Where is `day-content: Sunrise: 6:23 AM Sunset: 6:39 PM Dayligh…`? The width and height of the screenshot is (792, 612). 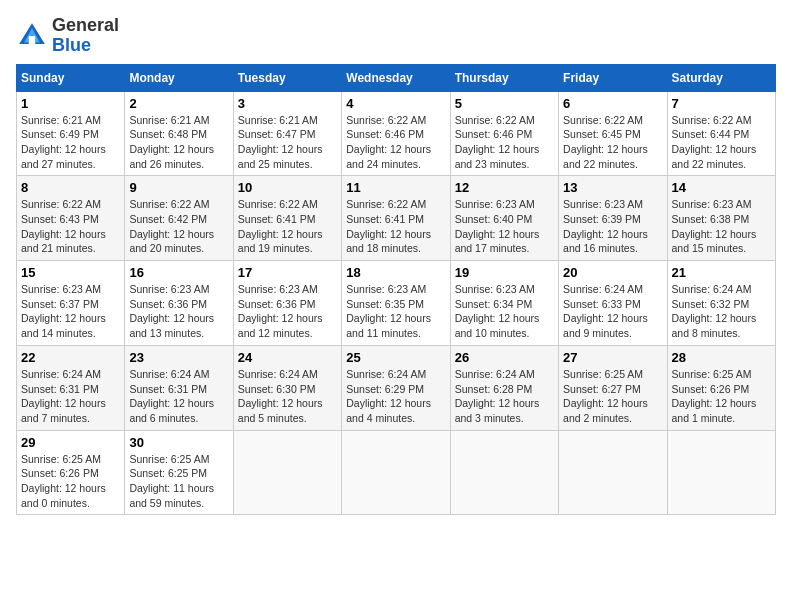 day-content: Sunrise: 6:23 AM Sunset: 6:39 PM Dayligh… is located at coordinates (612, 226).